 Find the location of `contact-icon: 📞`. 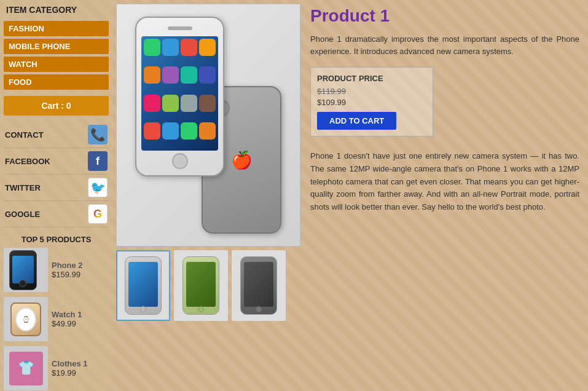

contact-icon: 📞 is located at coordinates (98, 135).